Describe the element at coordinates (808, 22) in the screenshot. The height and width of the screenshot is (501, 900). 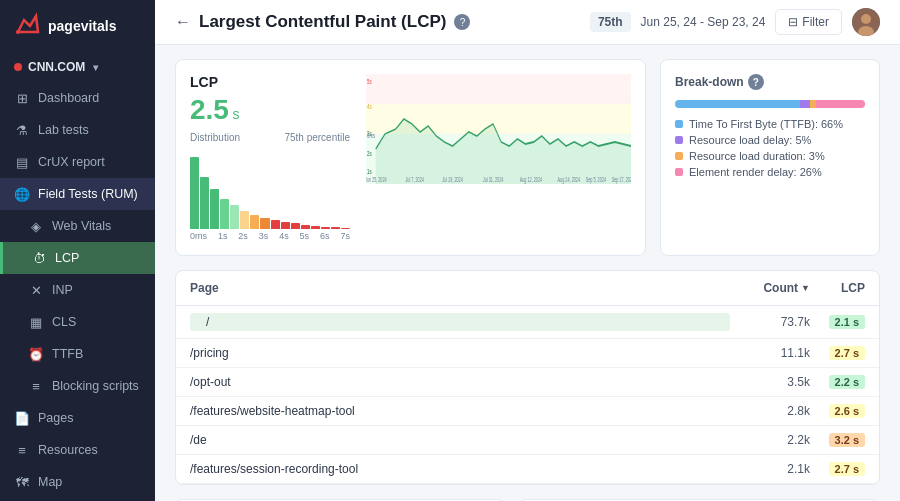
I see `filter-button: ⊟ Filter` at that location.